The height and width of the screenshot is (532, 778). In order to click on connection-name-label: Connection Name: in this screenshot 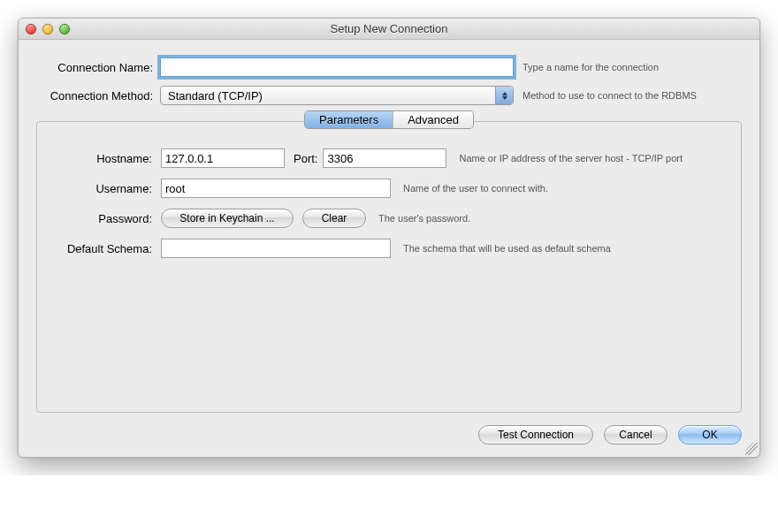, I will do `click(98, 67)`.